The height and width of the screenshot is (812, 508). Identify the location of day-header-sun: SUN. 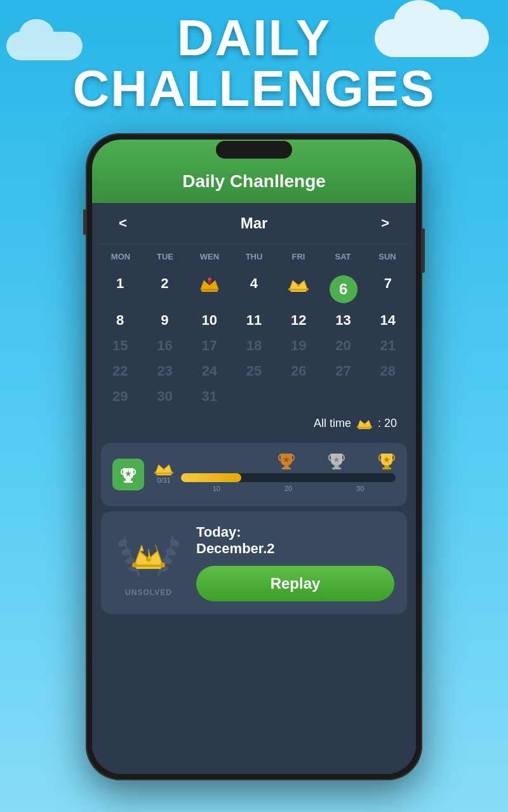
(387, 256).